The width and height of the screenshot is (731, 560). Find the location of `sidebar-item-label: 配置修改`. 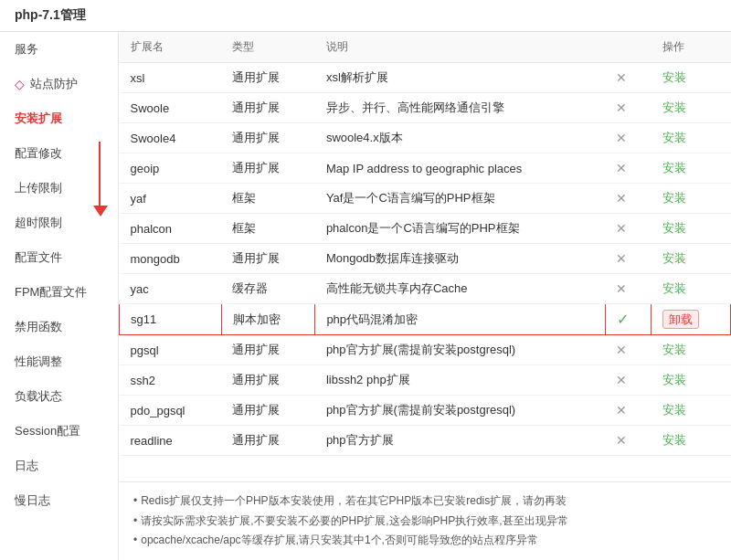

sidebar-item-label: 配置修改 is located at coordinates (38, 153).